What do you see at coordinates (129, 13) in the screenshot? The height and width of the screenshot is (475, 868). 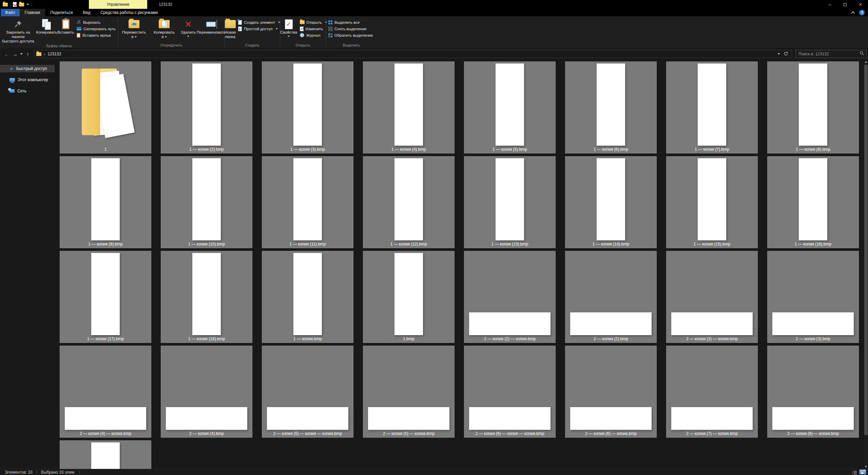 I see `tab-picture-tools: Средства работы с рисунками` at bounding box center [129, 13].